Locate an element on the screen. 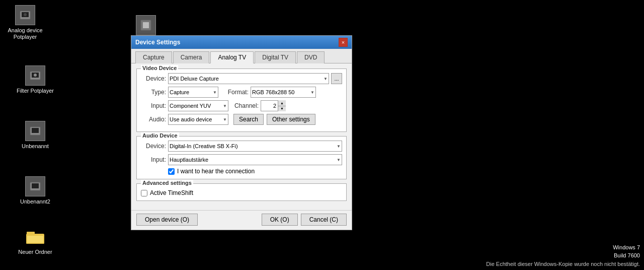 This screenshot has height=270, width=644. video-device-section-label: Video Device is located at coordinates (159, 68).